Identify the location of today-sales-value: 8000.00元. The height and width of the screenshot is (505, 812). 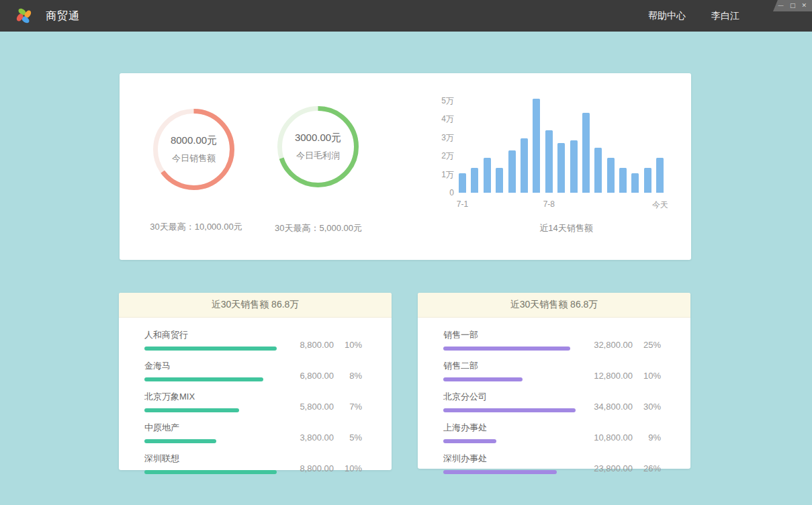
(193, 141).